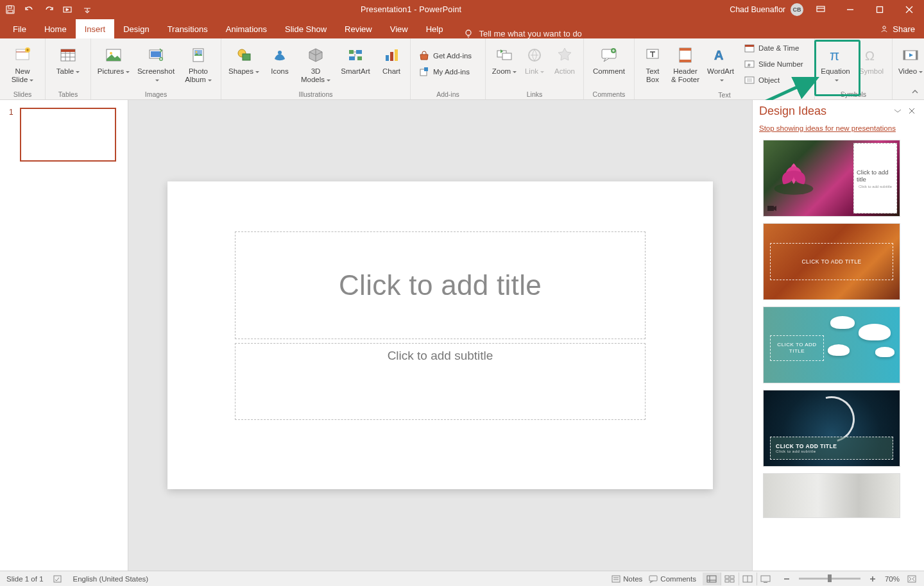 The image size is (924, 586). I want to click on tab-help: Help, so click(435, 29).